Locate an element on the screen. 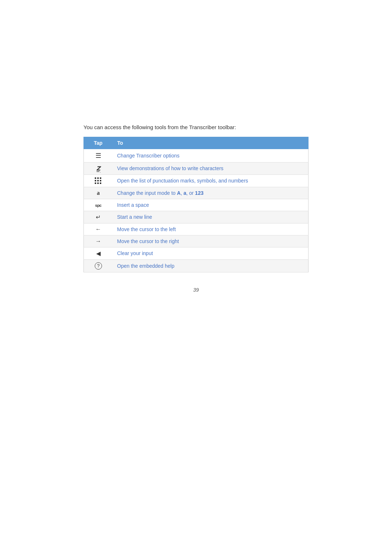 This screenshot has width=392, height=554. table-row: →Move the cursor to the right is located at coordinates (196, 241).